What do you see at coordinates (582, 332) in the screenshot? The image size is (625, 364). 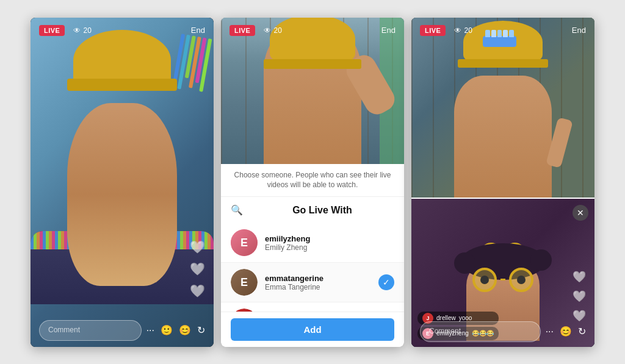 I see `refresh-icon-3: ↻` at bounding box center [582, 332].